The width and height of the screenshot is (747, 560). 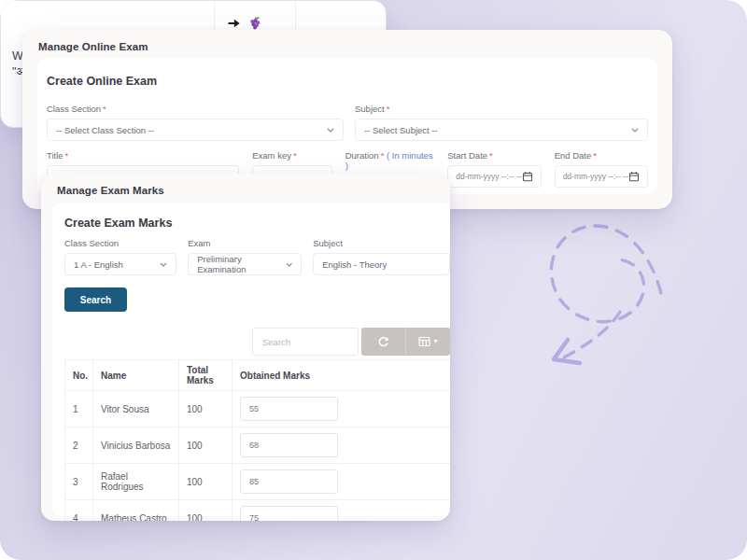 I want to click on col-header-no: No., so click(x=79, y=375).